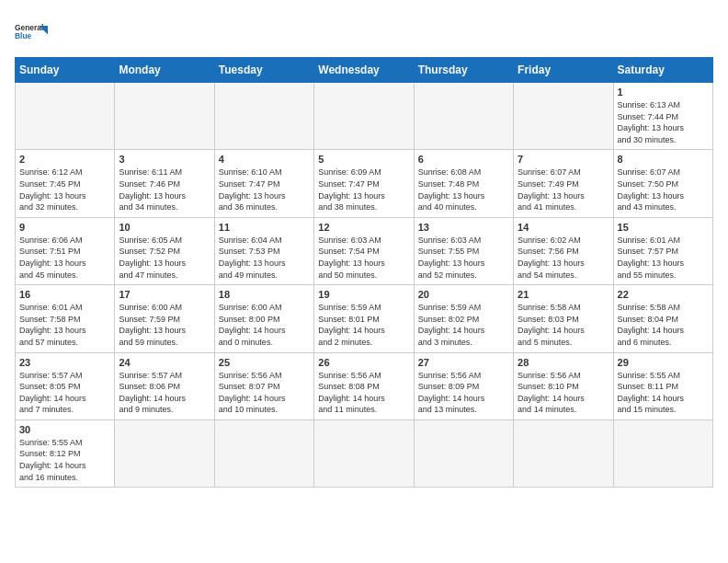 Image resolution: width=728 pixels, height=563 pixels. What do you see at coordinates (463, 250) in the screenshot?
I see `calendar-cell: 13Sunrise: 6:03 AM Sunset: 7:55 PM Dayli…` at bounding box center [463, 250].